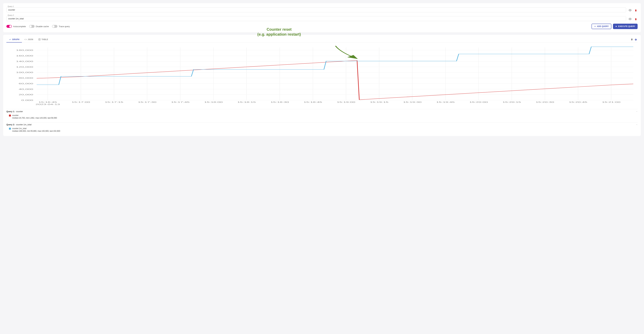 Image resolution: width=644 pixels, height=334 pixels. What do you see at coordinates (625, 26) in the screenshot?
I see `execute-query-button: EXECUTE QUERY` at bounding box center [625, 26].